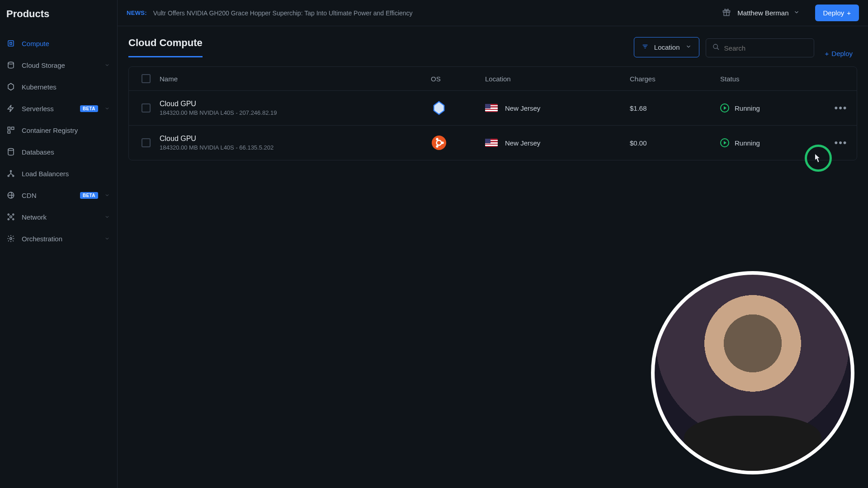  I want to click on sidebar-item-network: Network, so click(59, 217).